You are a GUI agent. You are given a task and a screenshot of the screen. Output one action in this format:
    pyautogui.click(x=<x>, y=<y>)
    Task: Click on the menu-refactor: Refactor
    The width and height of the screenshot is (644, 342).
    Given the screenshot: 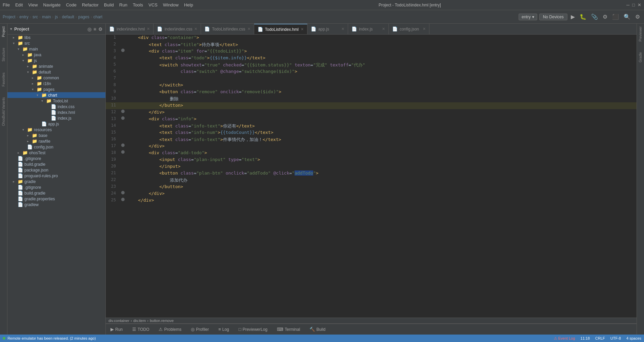 What is the action you would take?
    pyautogui.click(x=90, y=5)
    